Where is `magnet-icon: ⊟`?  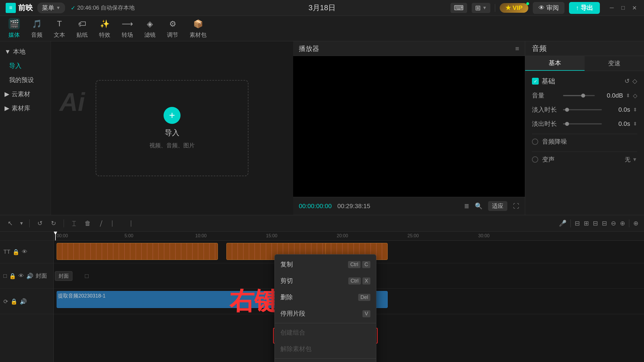
magnet-icon: ⊟ is located at coordinates (577, 223).